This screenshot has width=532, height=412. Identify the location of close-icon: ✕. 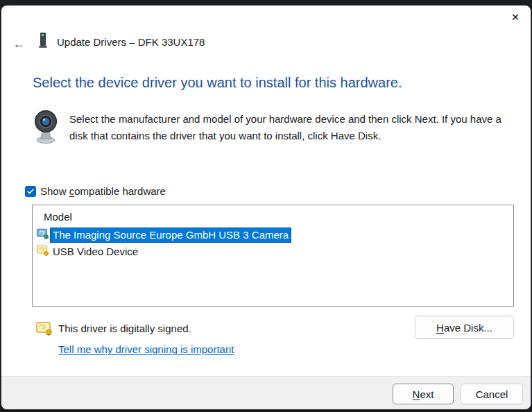
(516, 17).